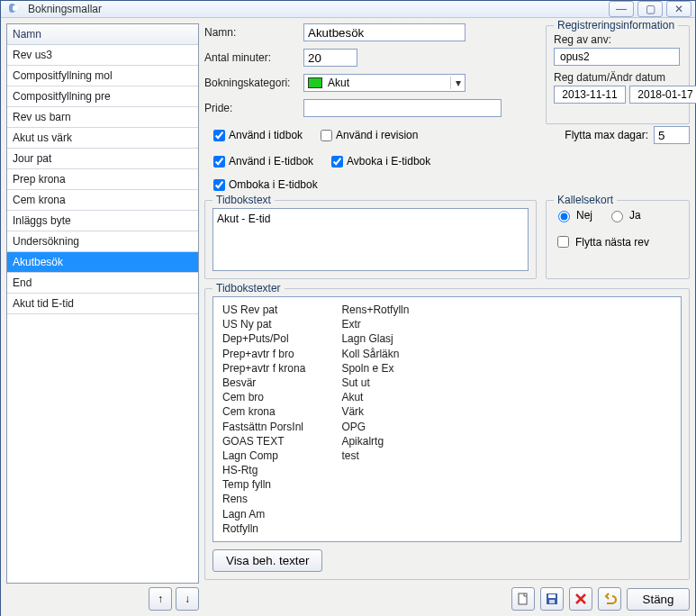 The image size is (696, 616). Describe the element at coordinates (254, 108) in the screenshot. I see `pride-label: Pride:` at that location.